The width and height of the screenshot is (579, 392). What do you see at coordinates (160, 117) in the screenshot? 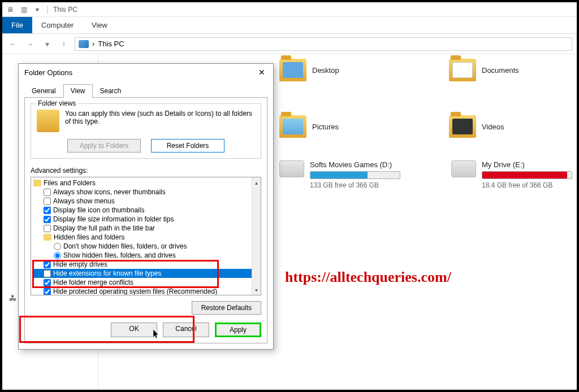
I see `folder-views-text: You can apply this view (such as Details…` at bounding box center [160, 117].